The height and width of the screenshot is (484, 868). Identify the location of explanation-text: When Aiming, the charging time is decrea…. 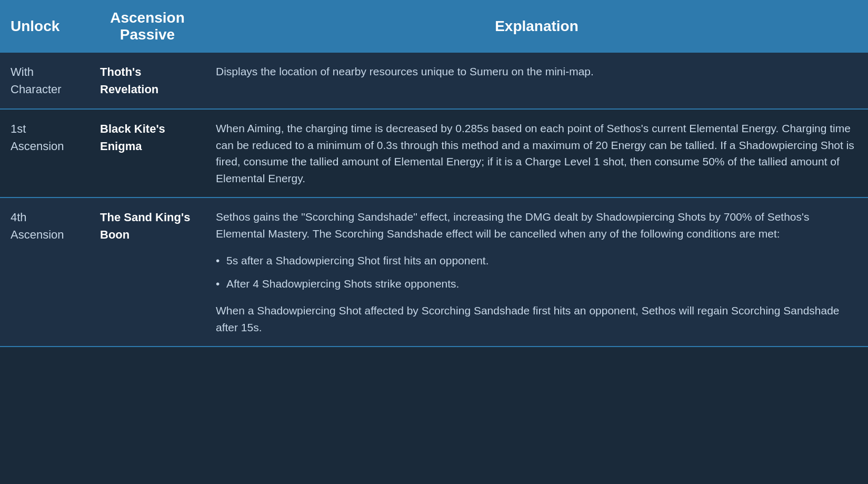
(537, 153).